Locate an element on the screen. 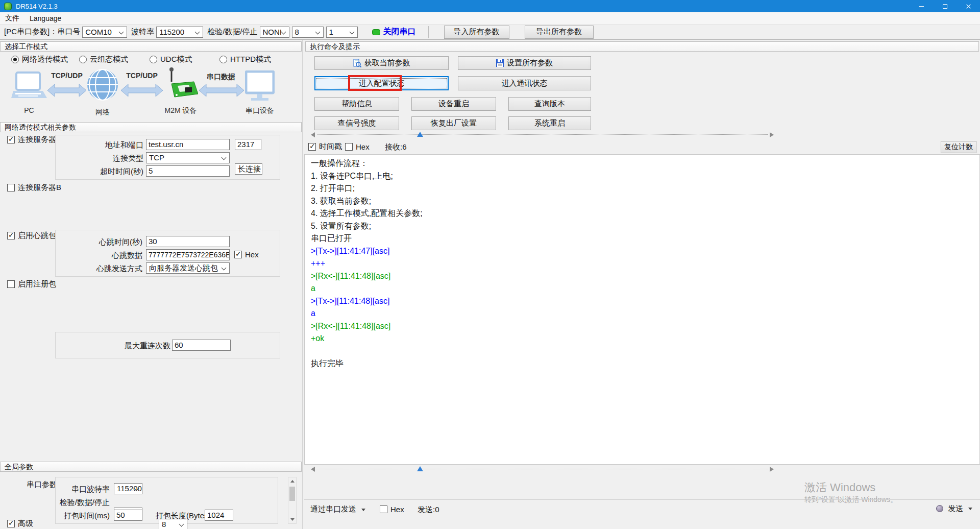 The image size is (980, 529). pc-node-label: PC is located at coordinates (29, 110).